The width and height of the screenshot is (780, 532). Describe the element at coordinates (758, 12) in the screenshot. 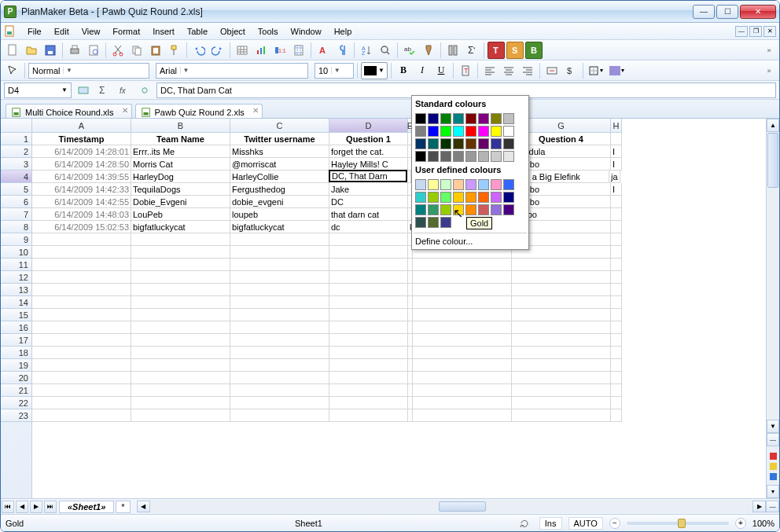

I see `close-button: ✕` at that location.